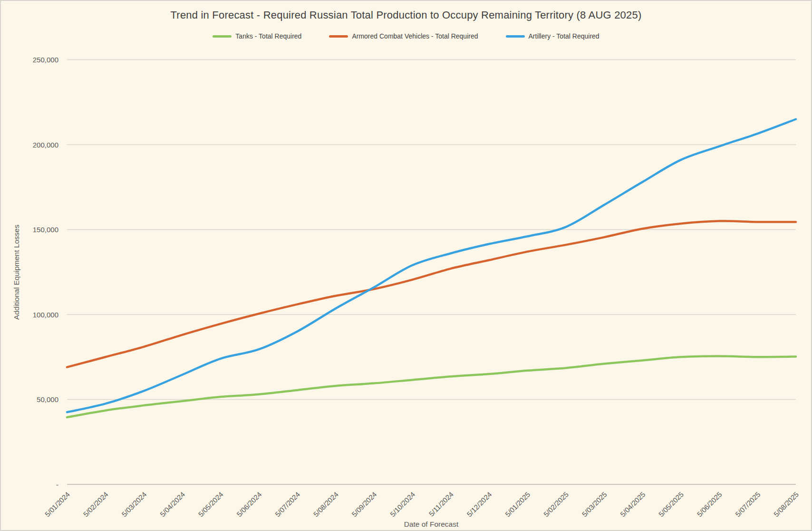 This screenshot has height=531, width=812. What do you see at coordinates (632, 504) in the screenshot?
I see `x-tick-label: 5/04/2025` at bounding box center [632, 504].